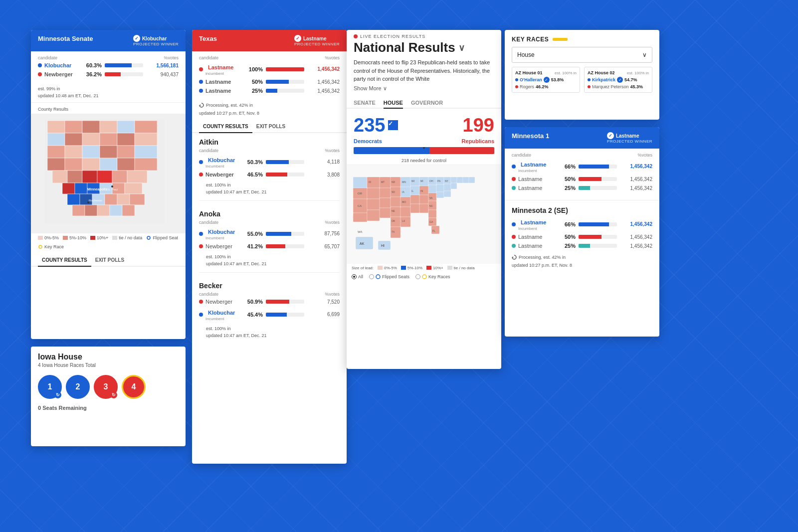  I want to click on mn-senate-header: Minnesota Senate ✓ Klobuchar PROJECTED W…, so click(108, 41).